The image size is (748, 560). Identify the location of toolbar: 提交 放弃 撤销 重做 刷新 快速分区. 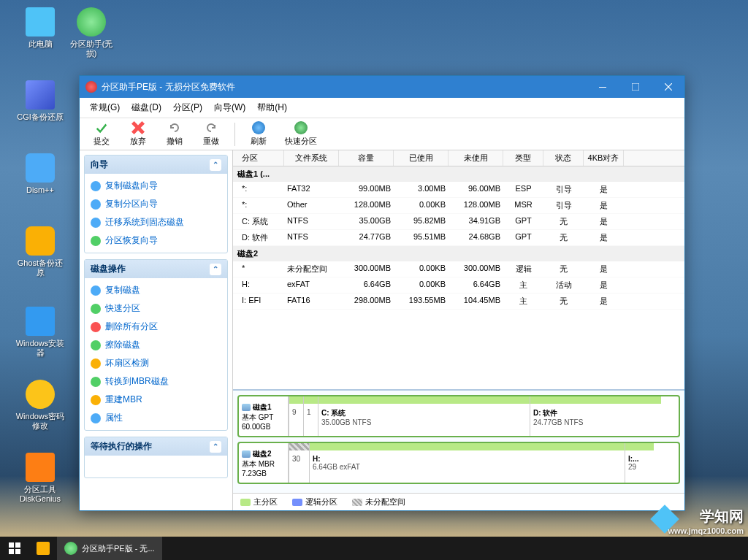
(382, 134).